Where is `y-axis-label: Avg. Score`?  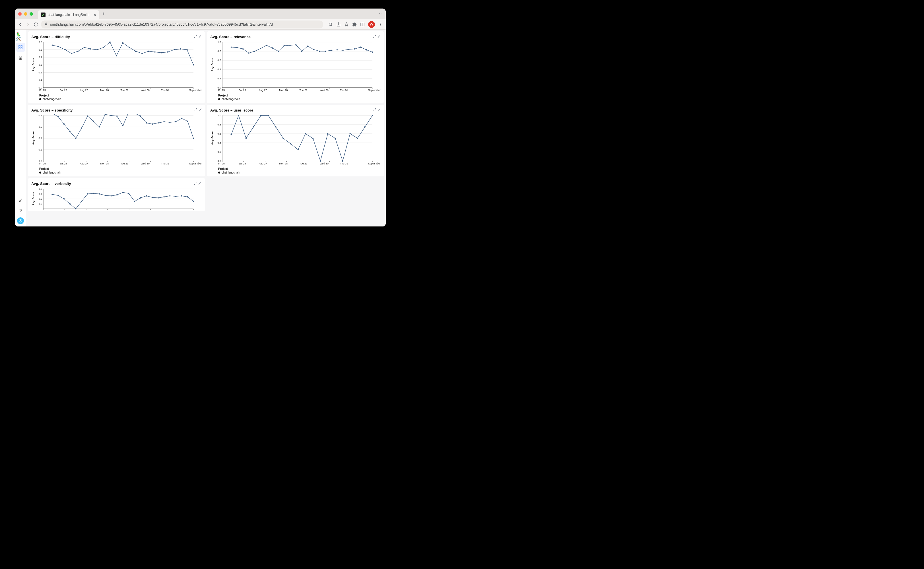
y-axis-label: Avg. Score is located at coordinates (33, 138).